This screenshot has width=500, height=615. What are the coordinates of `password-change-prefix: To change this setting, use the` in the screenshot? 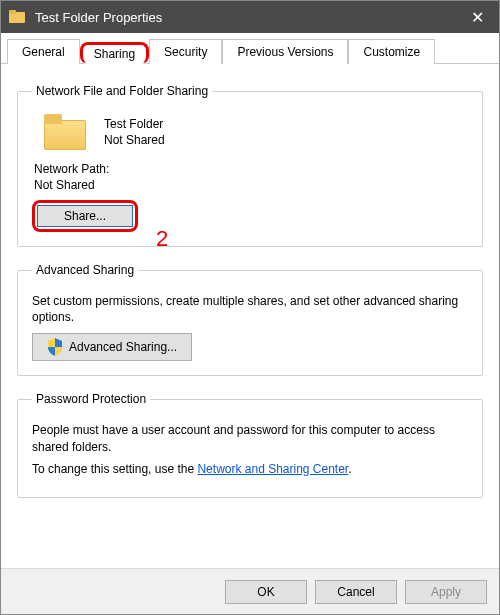 It's located at (114, 469).